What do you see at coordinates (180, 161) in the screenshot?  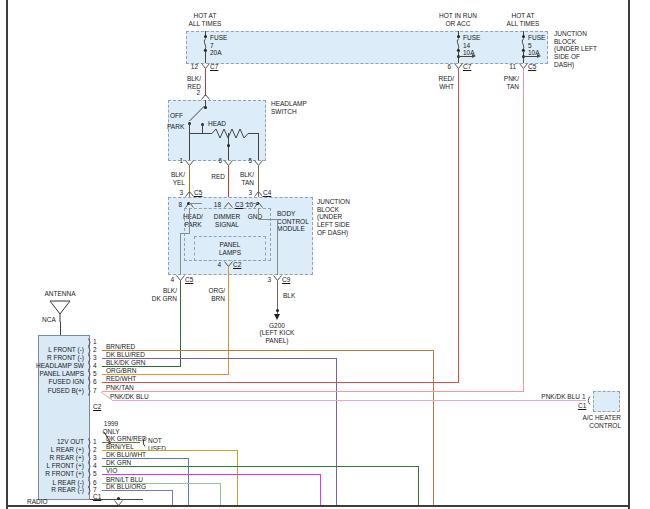 I see `switch-pin-out-1: 1` at bounding box center [180, 161].